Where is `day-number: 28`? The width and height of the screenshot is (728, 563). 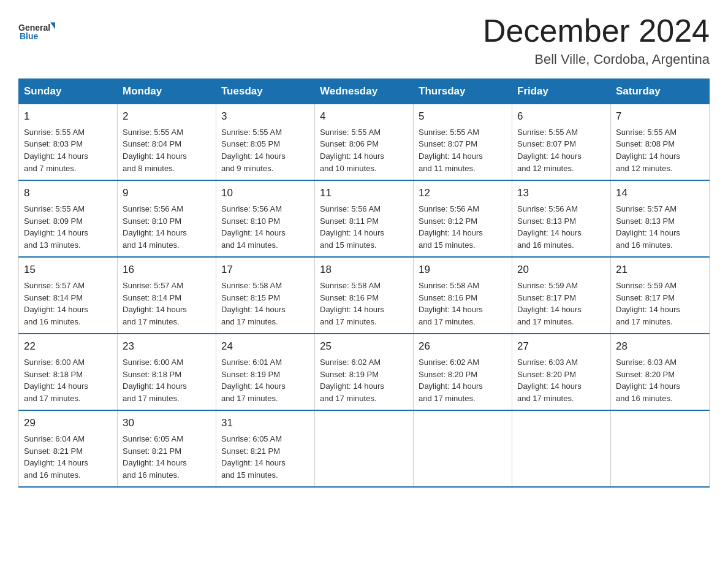 day-number: 28 is located at coordinates (660, 347).